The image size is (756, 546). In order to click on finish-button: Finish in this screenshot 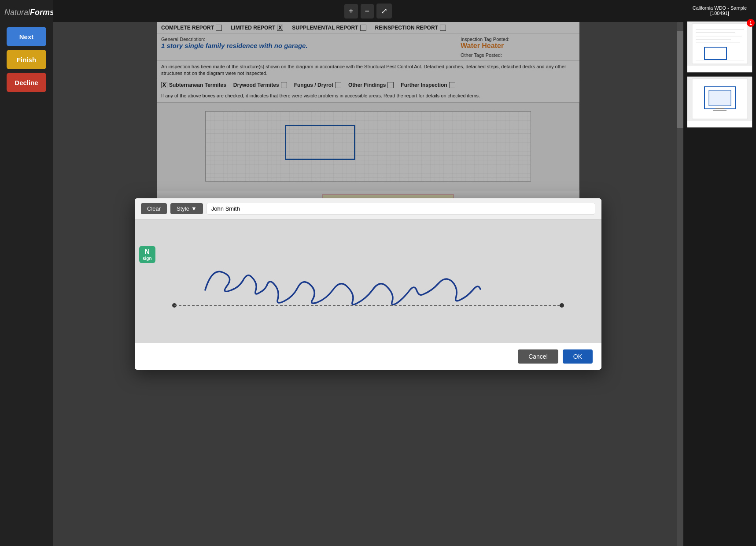, I will do `click(26, 59)`.